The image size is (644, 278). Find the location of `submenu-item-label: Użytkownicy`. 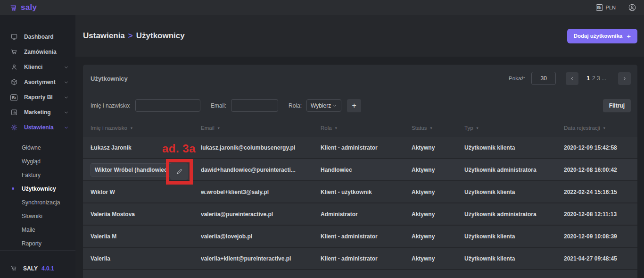

submenu-item-label: Użytkownicy is located at coordinates (39, 189).